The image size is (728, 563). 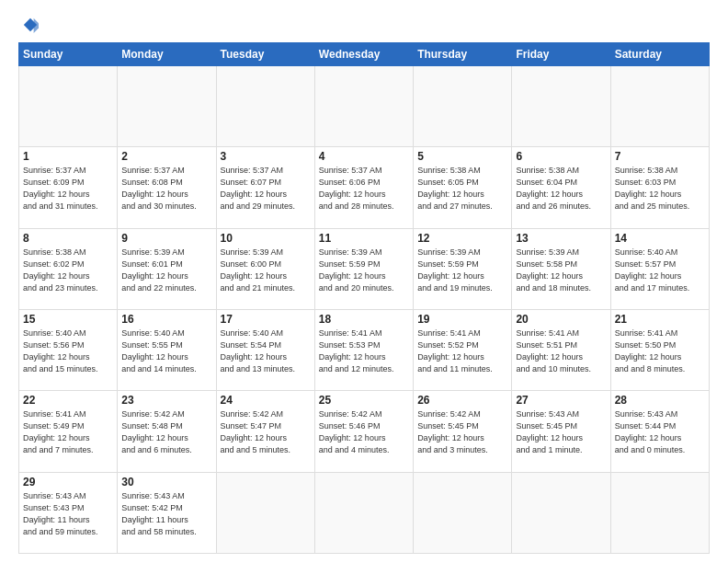 What do you see at coordinates (166, 189) in the screenshot?
I see `day-info: Sunrise: 5:37 AMSunset: 6:08 PMDaylight:…` at bounding box center [166, 189].